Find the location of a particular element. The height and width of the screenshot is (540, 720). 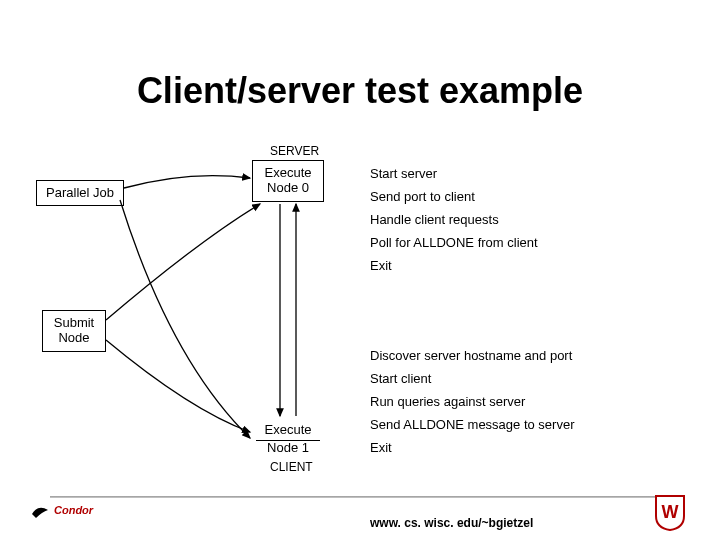

execute-node0-line1: Execute is located at coordinates (288, 174).